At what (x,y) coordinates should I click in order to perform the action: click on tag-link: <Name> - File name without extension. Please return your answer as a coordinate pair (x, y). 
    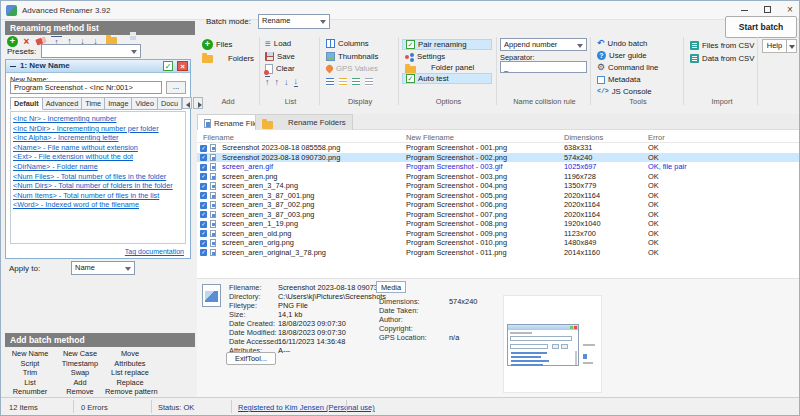
    Looking at the image, I should click on (98, 148).